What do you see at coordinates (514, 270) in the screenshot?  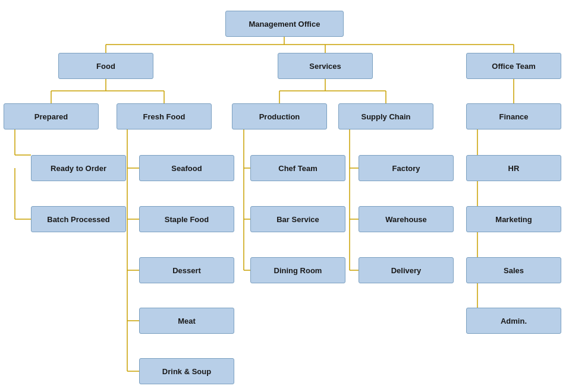 I see `node-sales: Sales` at bounding box center [514, 270].